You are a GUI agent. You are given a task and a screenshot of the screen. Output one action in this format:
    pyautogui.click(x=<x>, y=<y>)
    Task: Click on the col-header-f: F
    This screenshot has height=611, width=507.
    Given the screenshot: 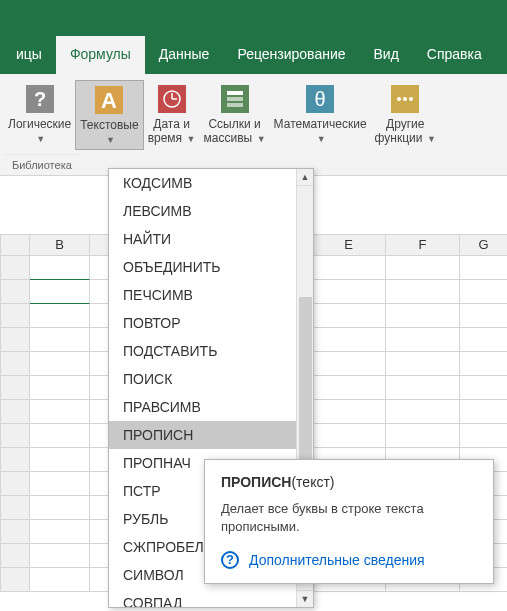 What is the action you would take?
    pyautogui.click(x=423, y=245)
    